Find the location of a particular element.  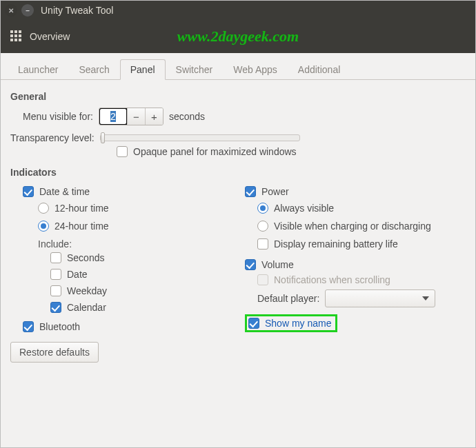

seconds-label: seconds is located at coordinates (187, 116).